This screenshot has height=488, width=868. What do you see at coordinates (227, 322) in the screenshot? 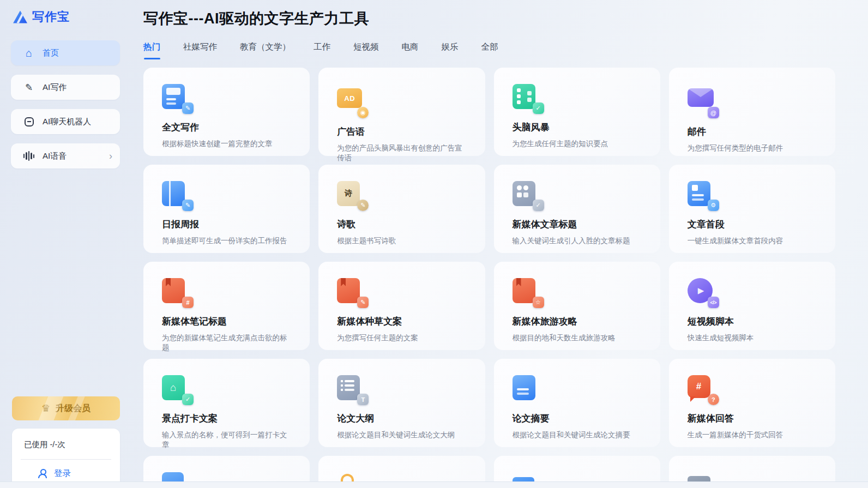
I see `card-title: 新媒体笔记标题` at bounding box center [227, 322].